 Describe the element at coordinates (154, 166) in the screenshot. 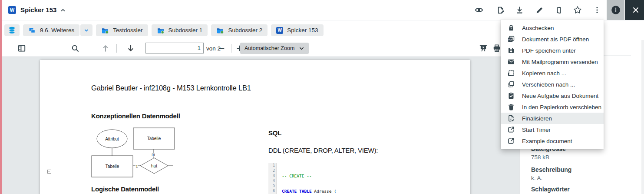

I see `diagram-label-hat: hat` at that location.